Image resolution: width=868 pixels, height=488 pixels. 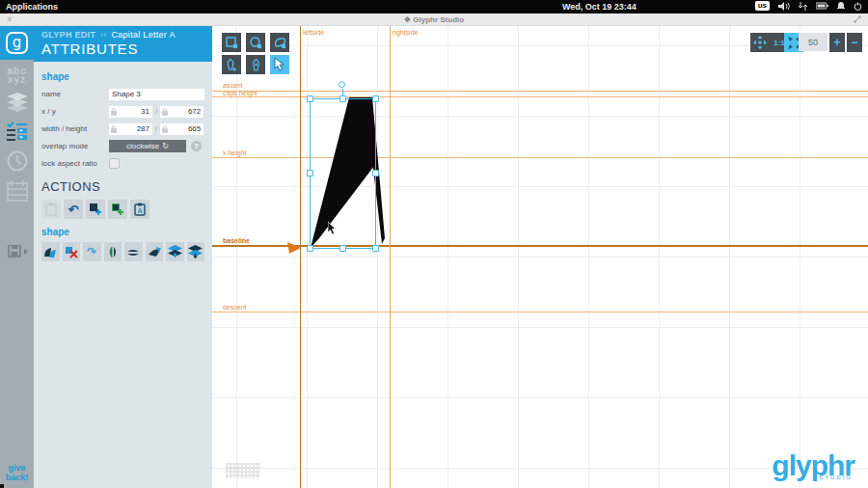 I want to click on flip-horizontal-button, so click(x=114, y=252).